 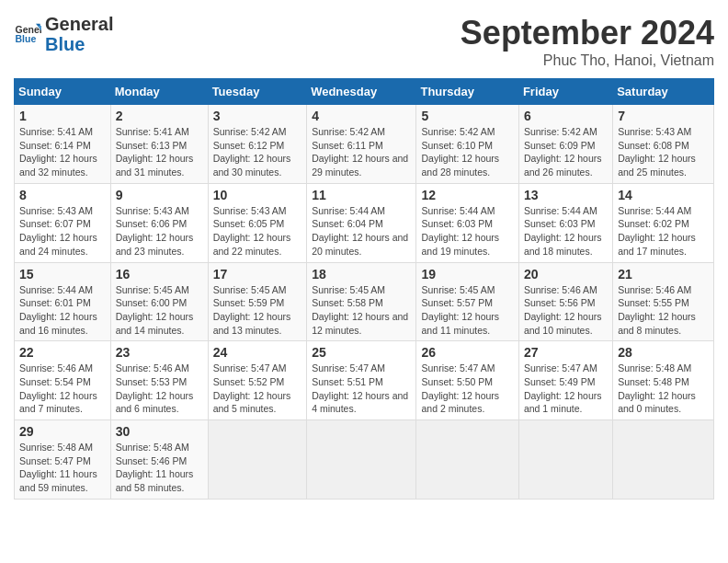 I want to click on header-wednesday: Wednesday, so click(x=362, y=92).